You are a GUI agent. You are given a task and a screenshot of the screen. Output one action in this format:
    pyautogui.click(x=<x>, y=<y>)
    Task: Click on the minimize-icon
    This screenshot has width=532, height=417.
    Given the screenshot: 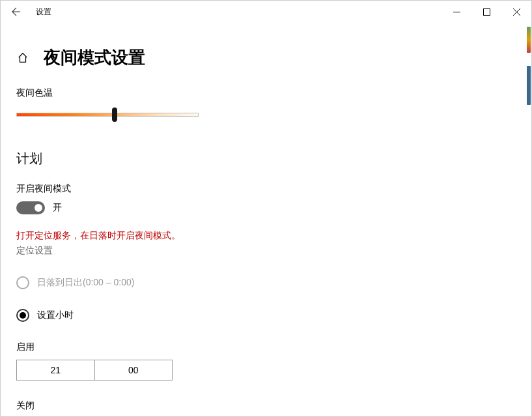 What is the action you would take?
    pyautogui.click(x=457, y=12)
    